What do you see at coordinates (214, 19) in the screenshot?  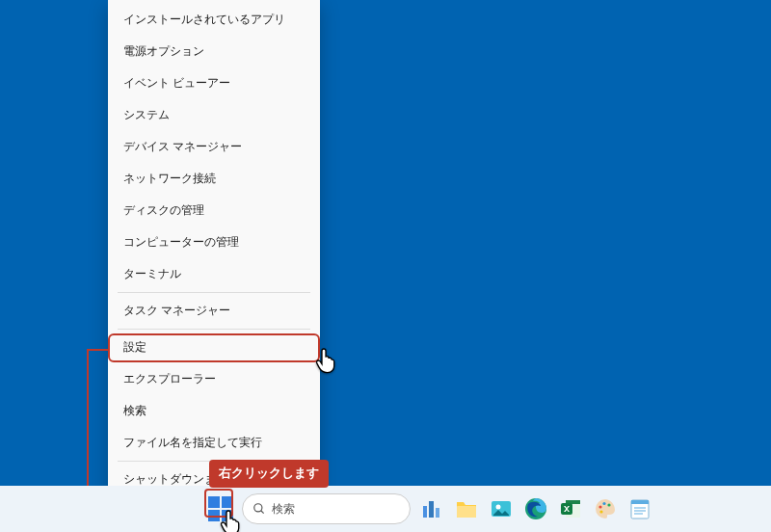 I see `menu-item-installed-apps: インストールされているアプリ` at bounding box center [214, 19].